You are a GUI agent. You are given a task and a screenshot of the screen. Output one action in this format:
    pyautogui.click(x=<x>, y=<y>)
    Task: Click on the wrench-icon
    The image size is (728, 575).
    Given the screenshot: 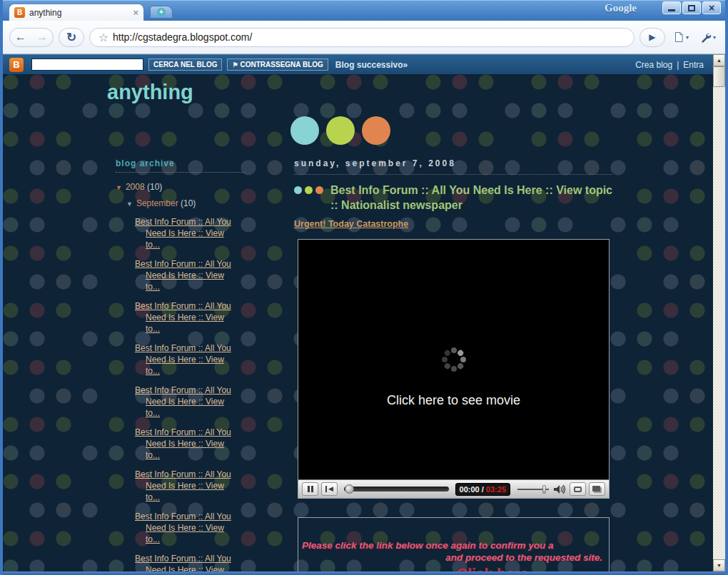 What is the action you would take?
    pyautogui.click(x=705, y=37)
    